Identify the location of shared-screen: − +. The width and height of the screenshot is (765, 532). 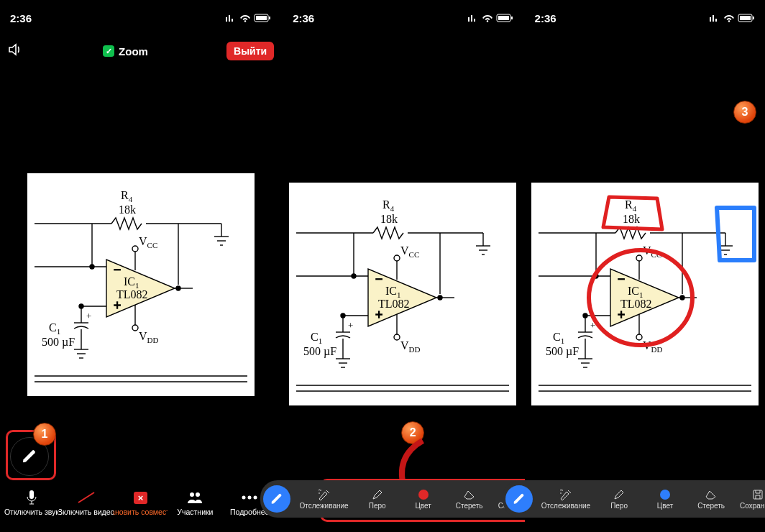
(141, 285).